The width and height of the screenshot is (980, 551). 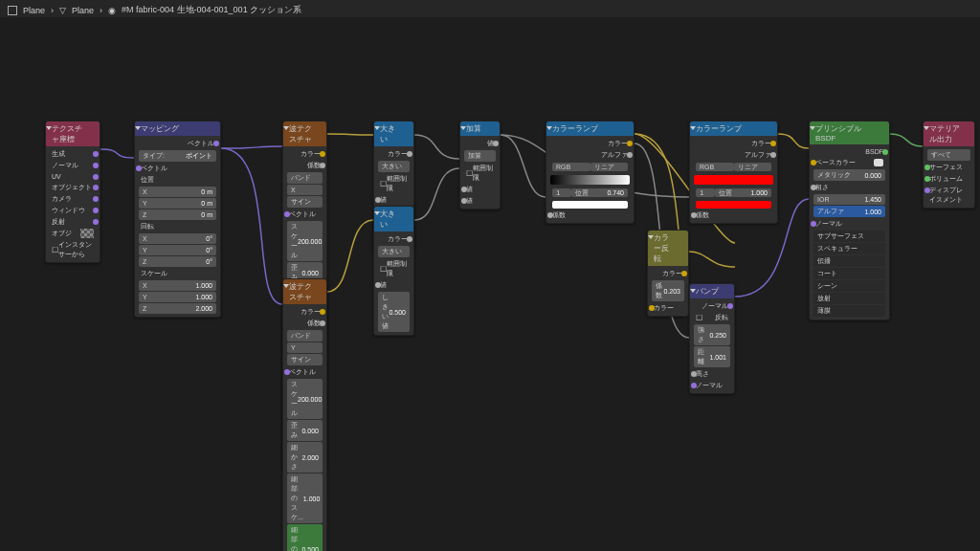 What do you see at coordinates (394, 271) in the screenshot?
I see `node-greater-than-2: 大きい カラー 大きい ☐範囲制限 値 しきい値0.500` at bounding box center [394, 271].